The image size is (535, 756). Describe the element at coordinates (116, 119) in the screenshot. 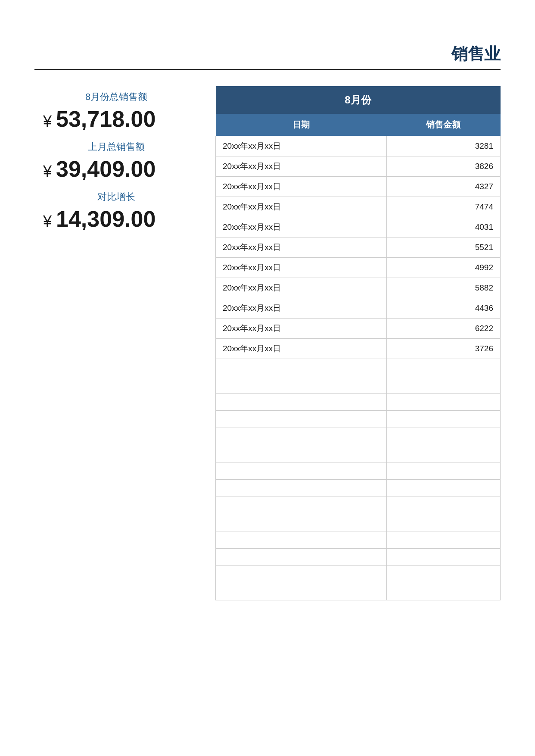

I see `current-month-value-row: ¥ 53,718.00` at that location.